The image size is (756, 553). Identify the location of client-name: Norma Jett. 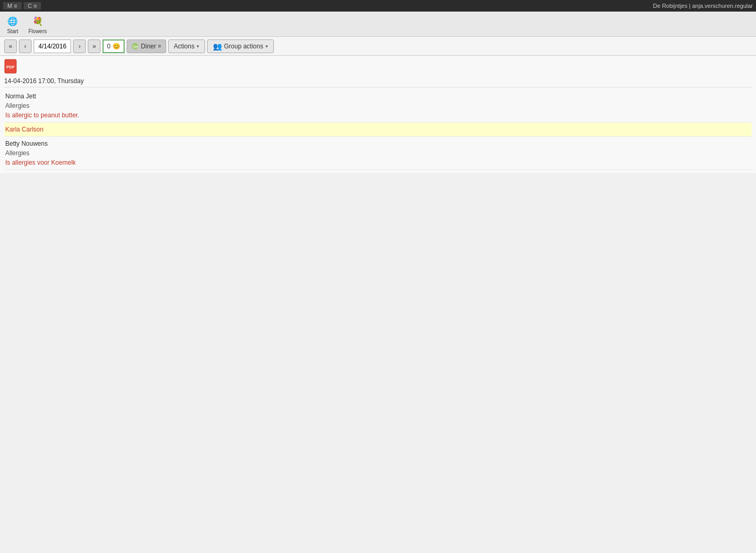
(378, 96).